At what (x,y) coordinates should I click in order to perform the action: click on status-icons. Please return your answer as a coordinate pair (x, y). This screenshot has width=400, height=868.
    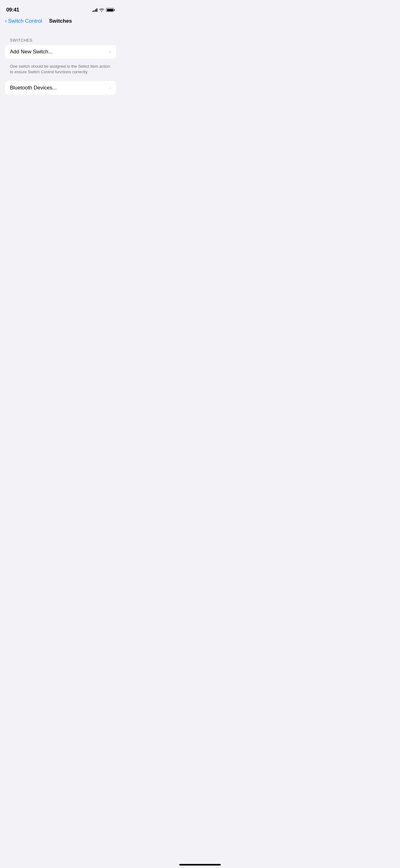
    Looking at the image, I should click on (104, 10).